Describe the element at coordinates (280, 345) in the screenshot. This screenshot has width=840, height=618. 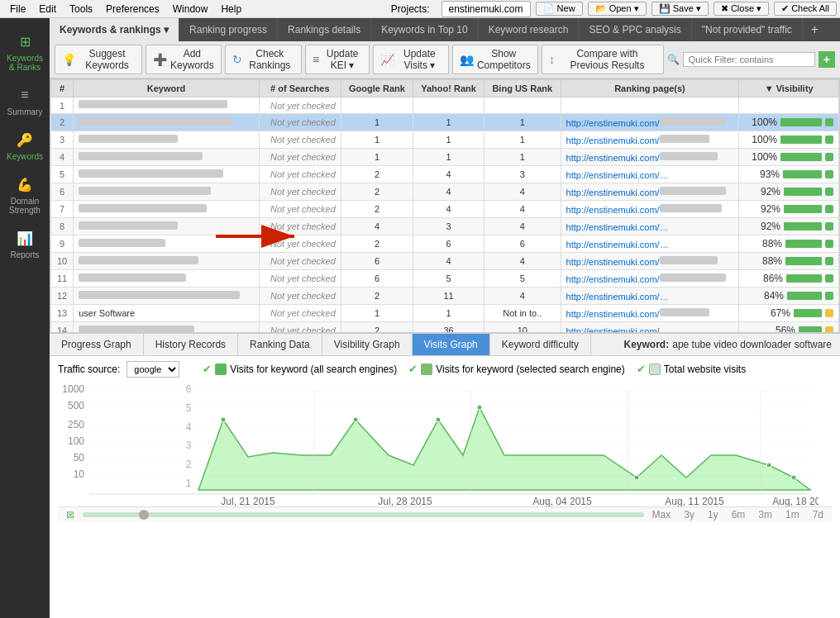
I see `bottom-tab-ranking-data: Ranking Data` at that location.